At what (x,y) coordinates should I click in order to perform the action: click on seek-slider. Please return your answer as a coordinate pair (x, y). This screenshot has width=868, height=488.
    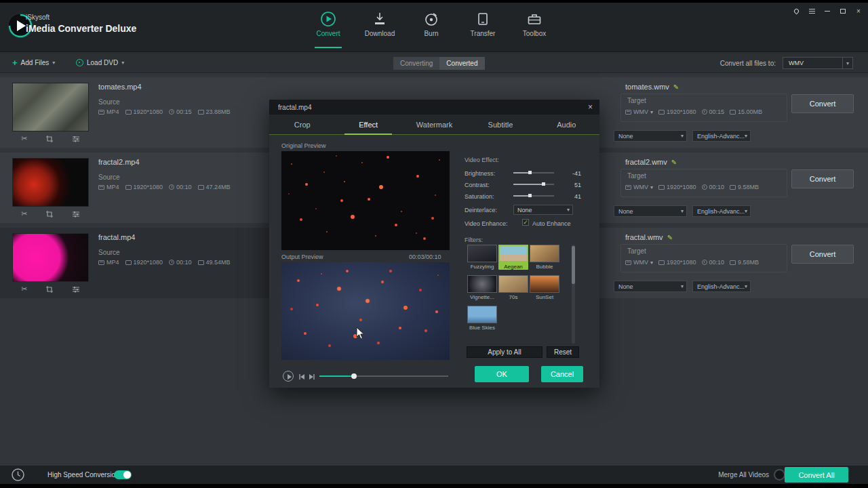
    Looking at the image, I should click on (384, 376).